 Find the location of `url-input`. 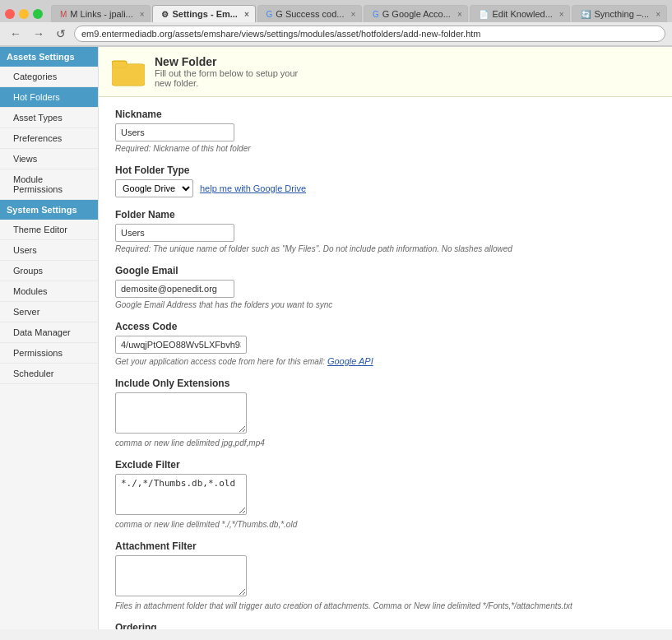

url-input is located at coordinates (370, 34).